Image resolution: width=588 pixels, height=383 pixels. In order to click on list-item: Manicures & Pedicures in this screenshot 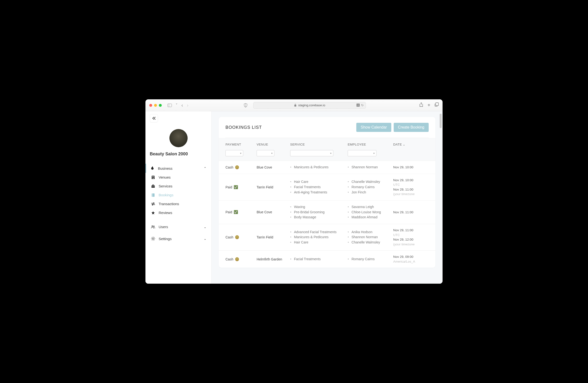, I will do `click(319, 167)`.